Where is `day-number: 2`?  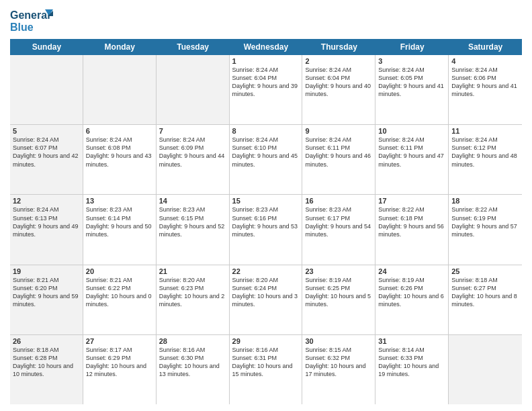 day-number: 2 is located at coordinates (339, 61).